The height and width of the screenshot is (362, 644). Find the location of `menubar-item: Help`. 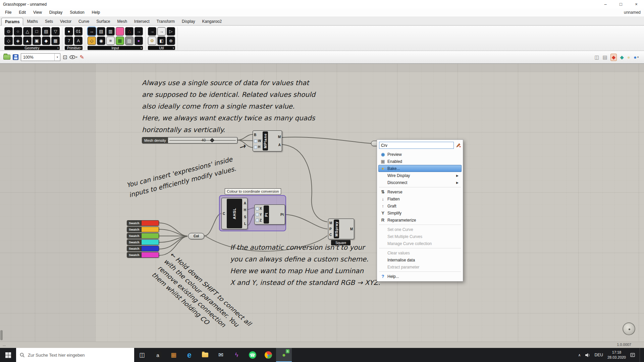

menubar-item: Help is located at coordinates (96, 12).